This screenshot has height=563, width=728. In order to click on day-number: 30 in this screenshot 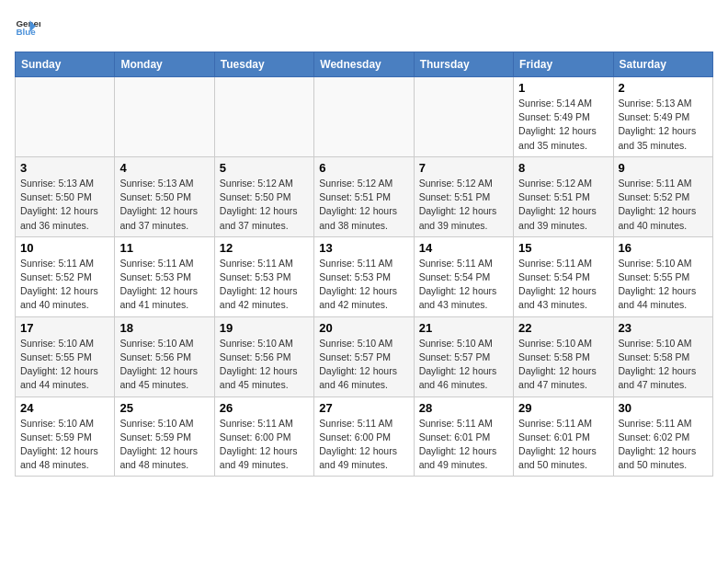, I will do `click(664, 408)`.